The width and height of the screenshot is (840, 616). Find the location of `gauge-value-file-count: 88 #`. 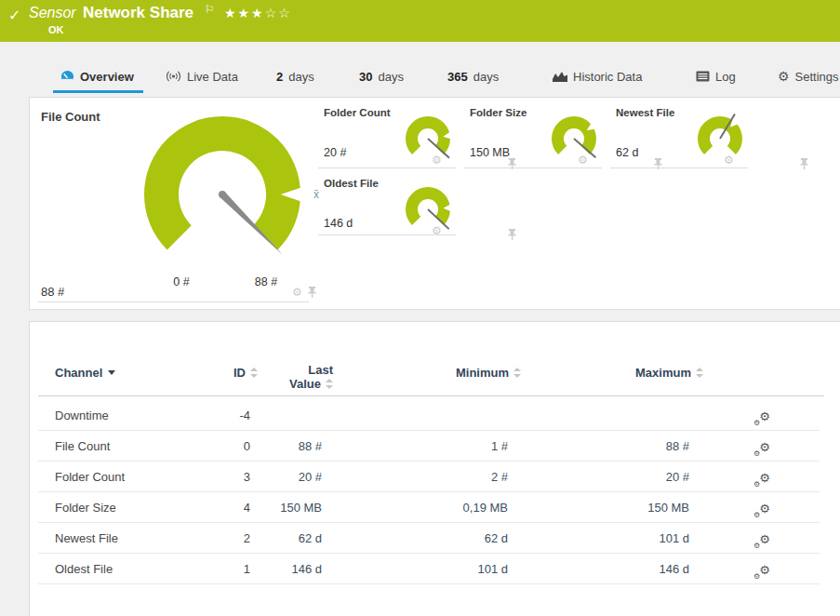

gauge-value-file-count: 88 # is located at coordinates (52, 292).